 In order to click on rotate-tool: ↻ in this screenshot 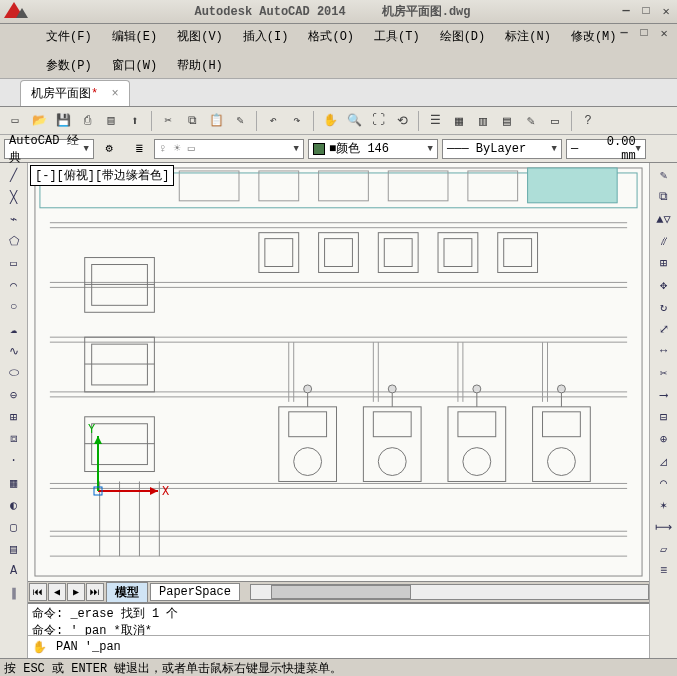, I will do `click(664, 307)`.